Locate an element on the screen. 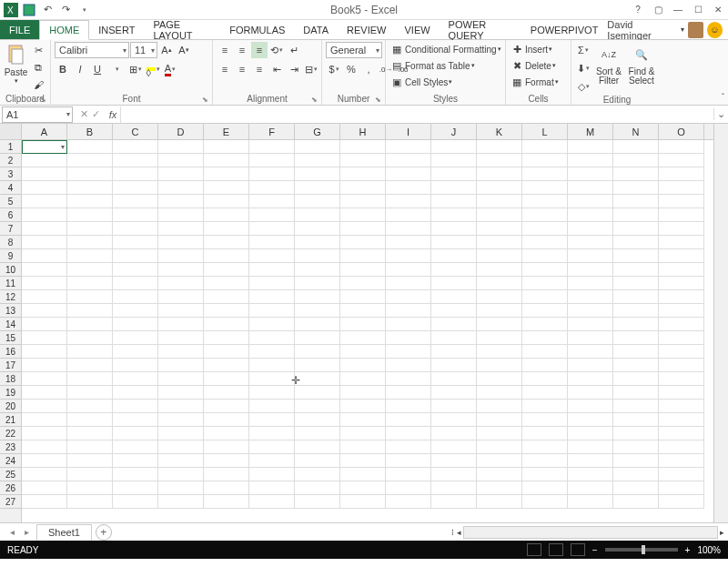 This screenshot has width=728, height=577. col-header: A is located at coordinates (45, 131).